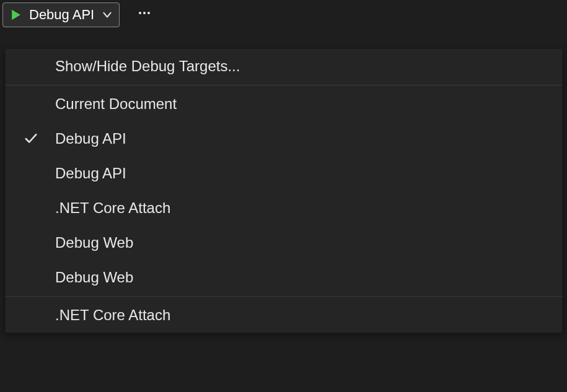  What do you see at coordinates (284, 139) in the screenshot?
I see `menu-item-debug-api: Debug API` at bounding box center [284, 139].